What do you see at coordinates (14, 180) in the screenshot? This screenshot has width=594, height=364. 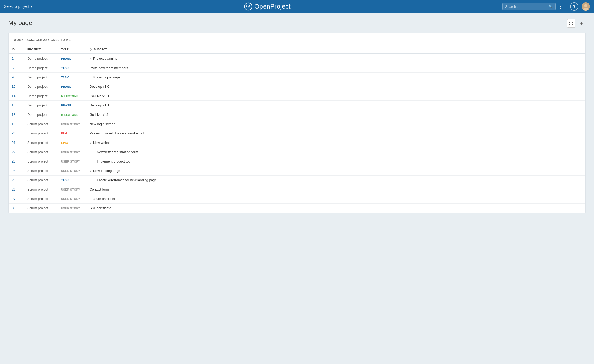 I see `work-package-id-link: 25` at bounding box center [14, 180].